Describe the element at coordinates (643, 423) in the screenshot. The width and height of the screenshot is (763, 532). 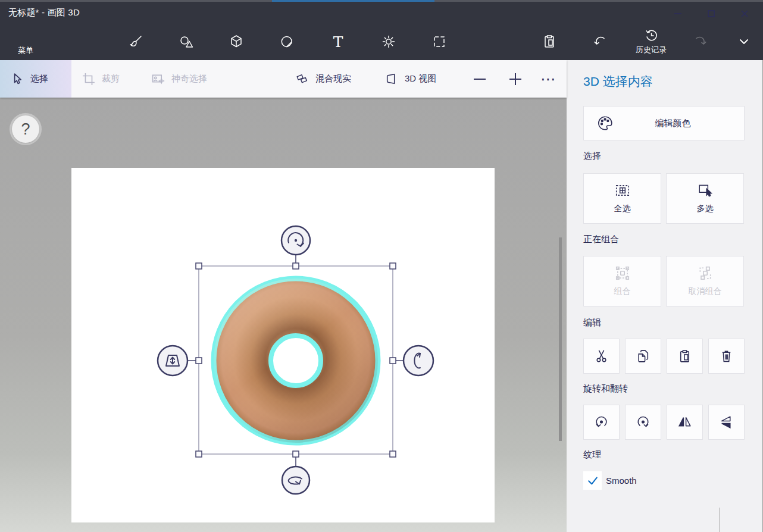
I see `rotate-right-icon` at that location.